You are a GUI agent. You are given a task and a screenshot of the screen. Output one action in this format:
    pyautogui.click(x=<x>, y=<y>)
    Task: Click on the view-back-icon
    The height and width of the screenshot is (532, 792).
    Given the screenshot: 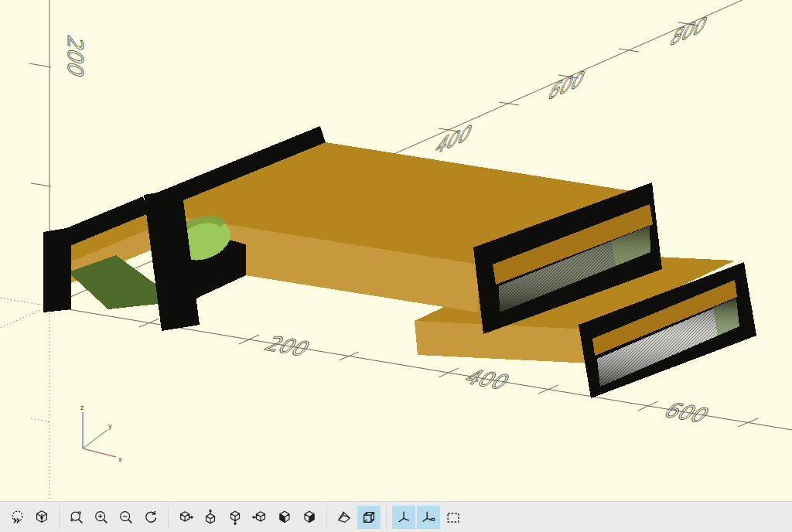 What is the action you would take?
    pyautogui.click(x=309, y=517)
    